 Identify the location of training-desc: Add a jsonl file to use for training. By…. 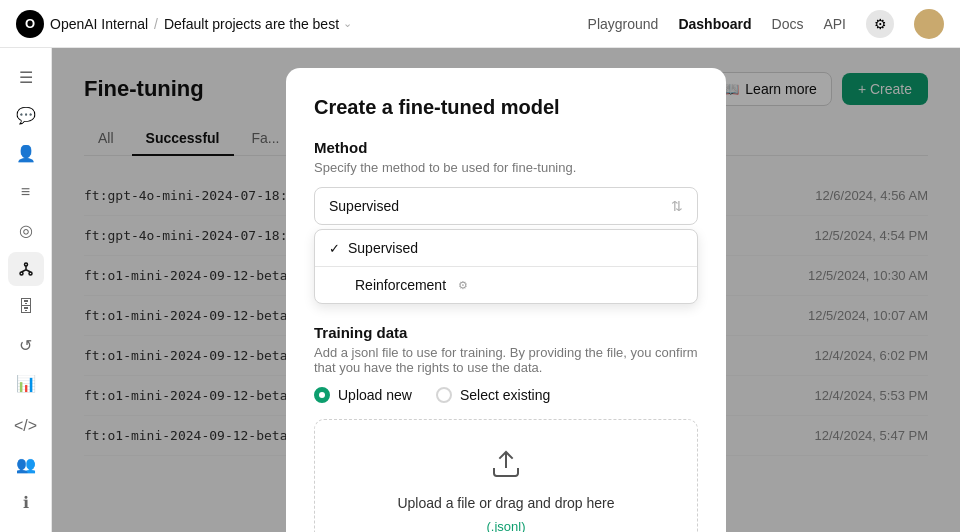
(506, 360).